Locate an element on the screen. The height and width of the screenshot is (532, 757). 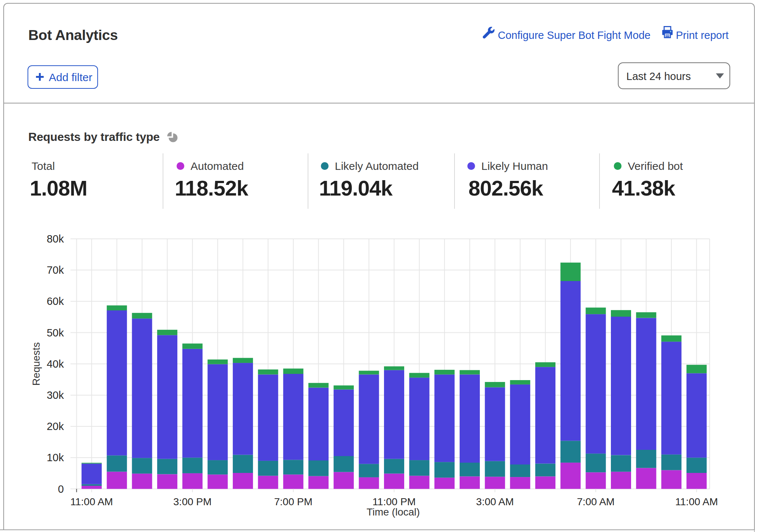
svg-text: 60k is located at coordinates (55, 301).